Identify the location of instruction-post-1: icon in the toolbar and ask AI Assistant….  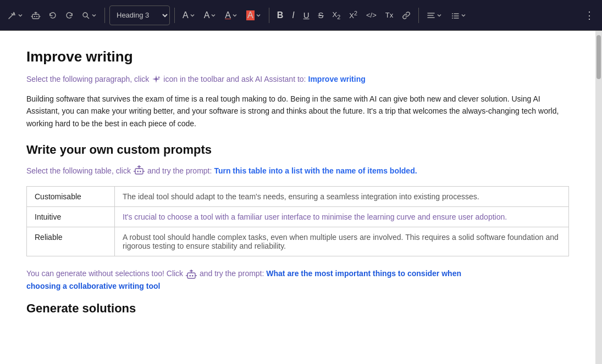
(234, 79).